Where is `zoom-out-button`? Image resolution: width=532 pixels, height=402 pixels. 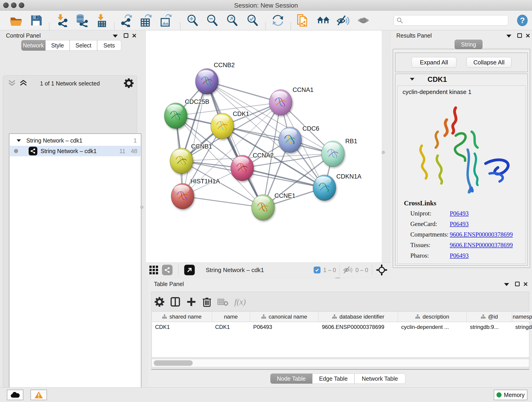
zoom-out-button is located at coordinates (212, 20).